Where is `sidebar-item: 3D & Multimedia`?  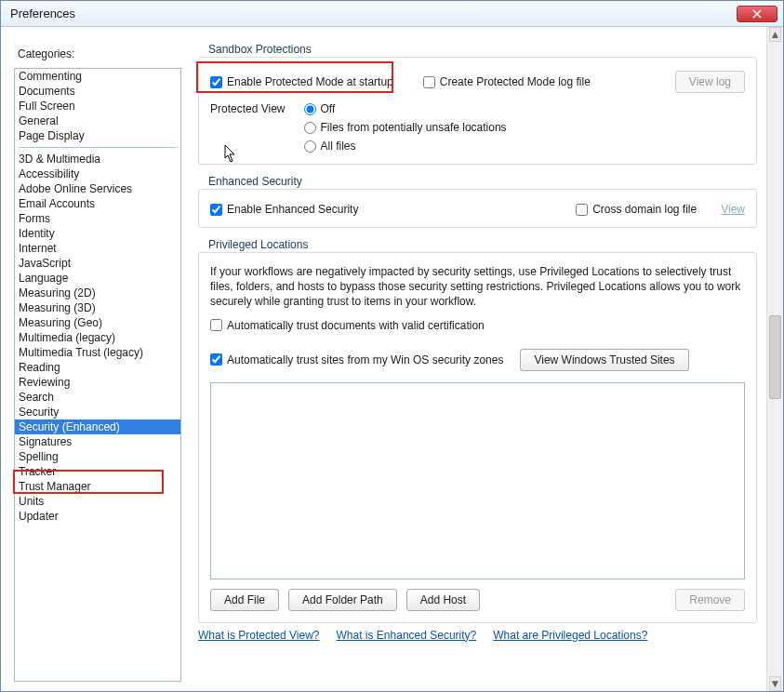 sidebar-item: 3D & Multimedia is located at coordinates (98, 159).